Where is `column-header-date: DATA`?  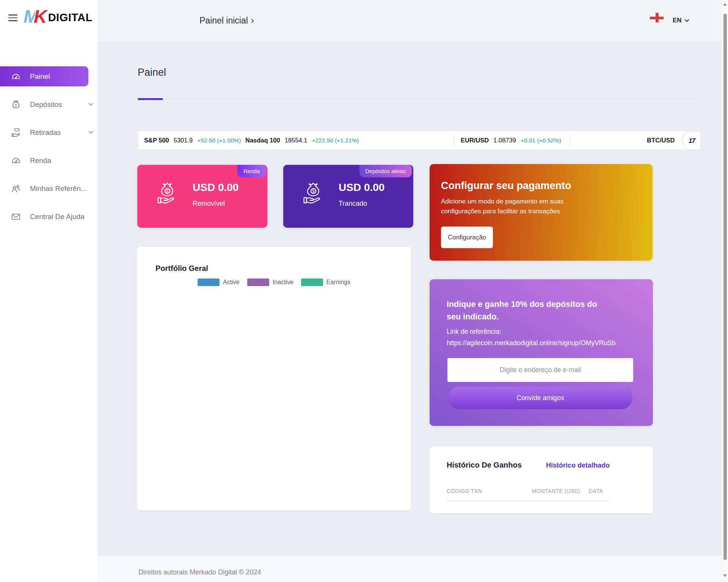
column-header-date: DATA is located at coordinates (596, 491).